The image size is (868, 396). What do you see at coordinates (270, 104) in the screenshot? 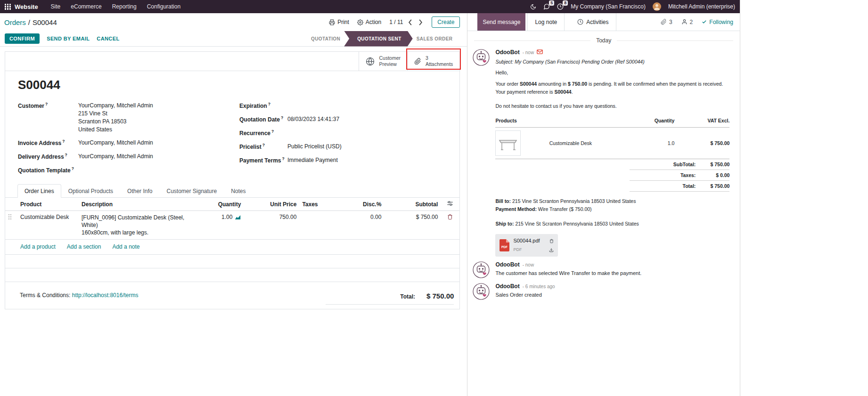
I see `help-icon: ?` at bounding box center [270, 104].